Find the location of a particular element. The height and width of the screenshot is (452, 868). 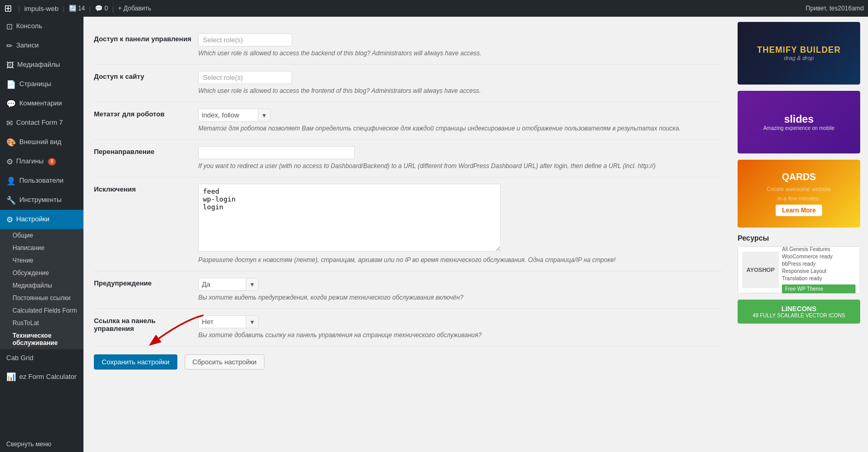

sub-item-maintenance: Техническое обслуживание is located at coordinates (42, 339).